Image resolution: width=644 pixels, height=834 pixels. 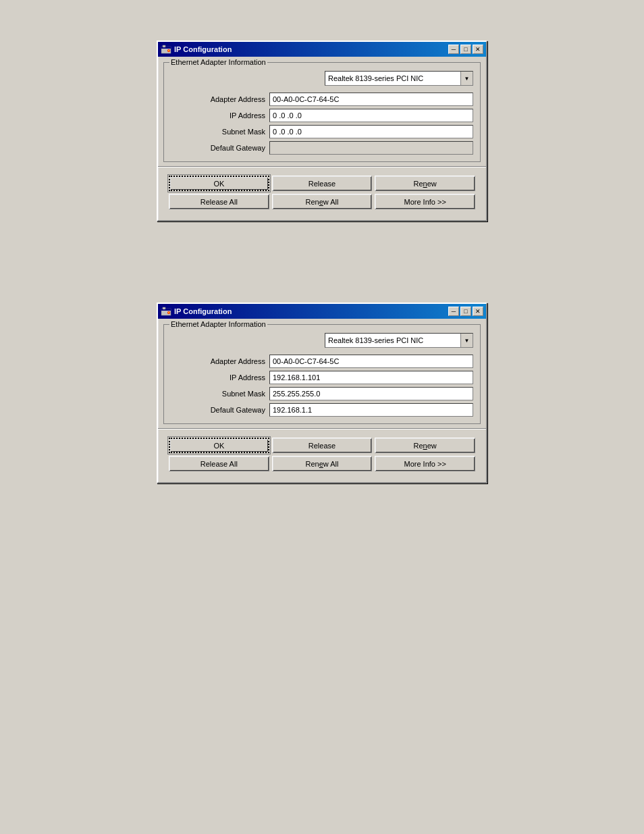 What do you see at coordinates (323, 201) in the screenshot?
I see `renew-all-button-1: Renew All` at bounding box center [323, 201].